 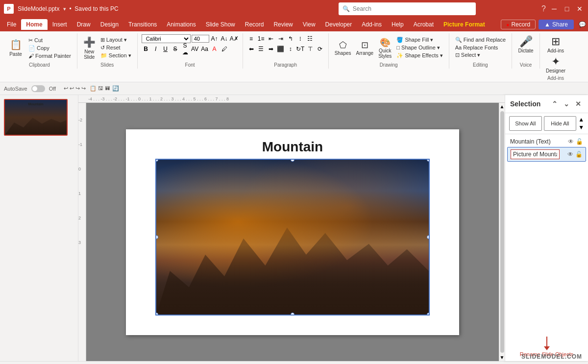 I want to click on change-case-button: Aa, so click(x=205, y=49).